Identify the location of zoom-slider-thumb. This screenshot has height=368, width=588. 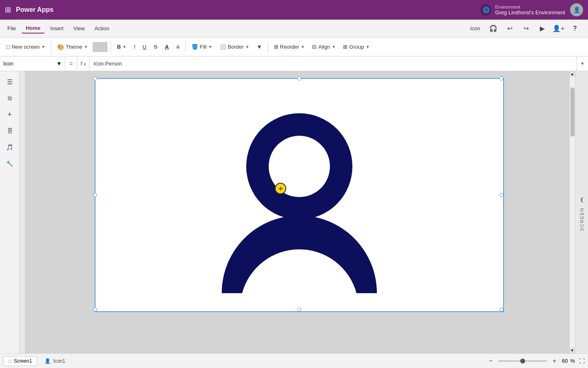
(523, 361).